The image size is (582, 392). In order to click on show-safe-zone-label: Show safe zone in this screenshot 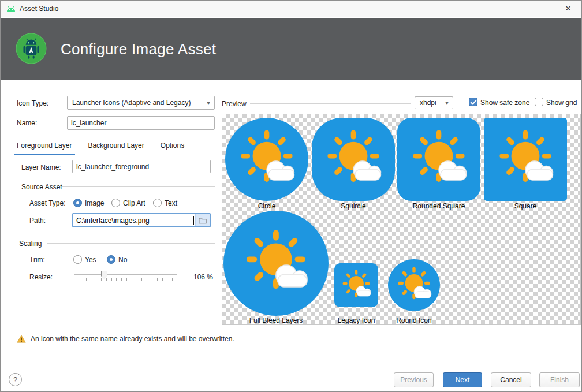, I will do `click(505, 103)`.